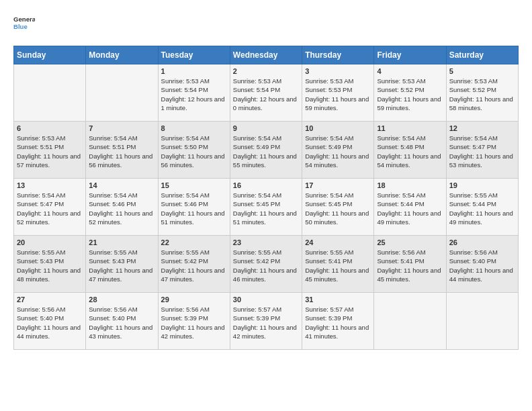 This screenshot has height=411, width=532. I want to click on day-number: 1, so click(194, 71).